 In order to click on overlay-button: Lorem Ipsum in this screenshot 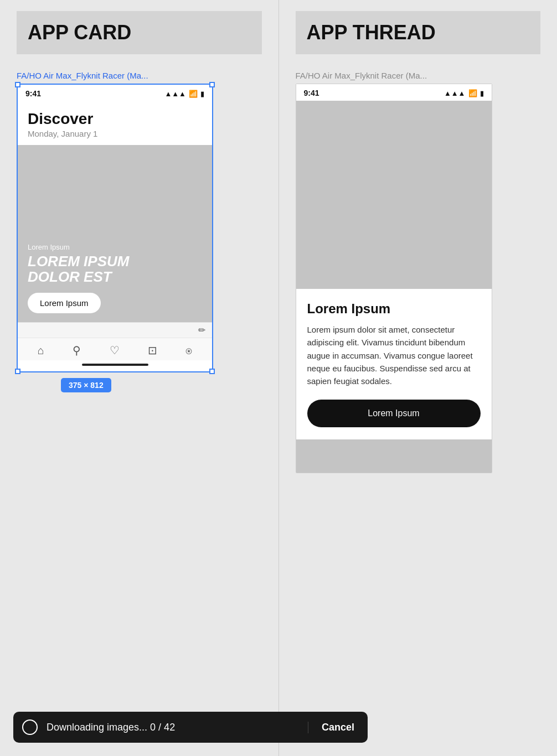, I will do `click(64, 303)`.